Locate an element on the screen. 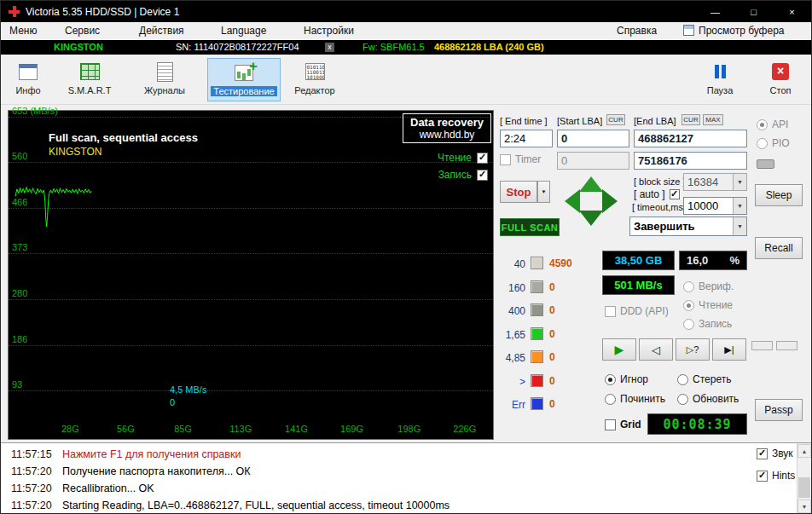 The height and width of the screenshot is (514, 812). stop-dropdown-arrow: ▼ is located at coordinates (544, 192).